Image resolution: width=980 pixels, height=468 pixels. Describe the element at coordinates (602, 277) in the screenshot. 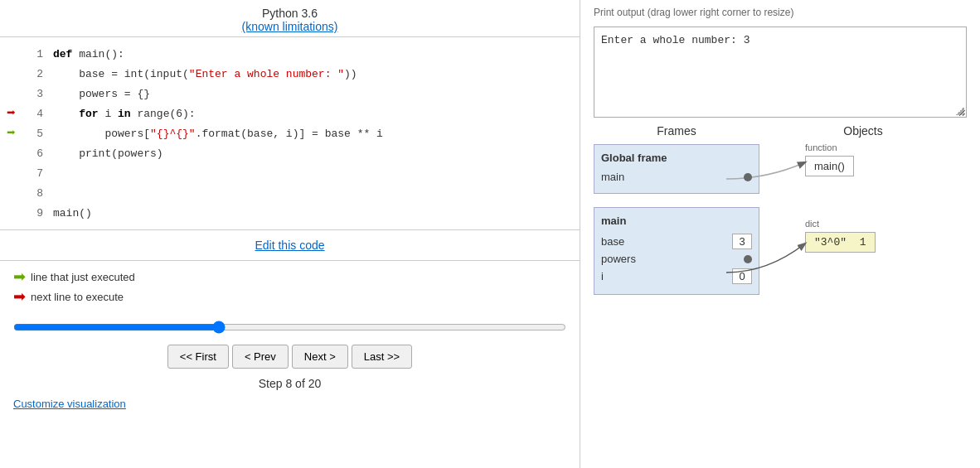

I see `main-frame-key-i: i` at that location.